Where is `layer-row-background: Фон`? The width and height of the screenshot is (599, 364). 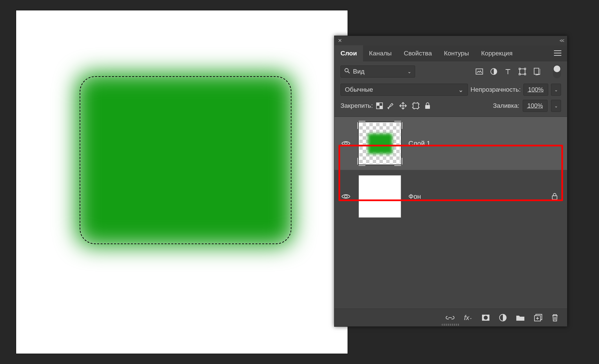 layer-row-background: Фон is located at coordinates (451, 196).